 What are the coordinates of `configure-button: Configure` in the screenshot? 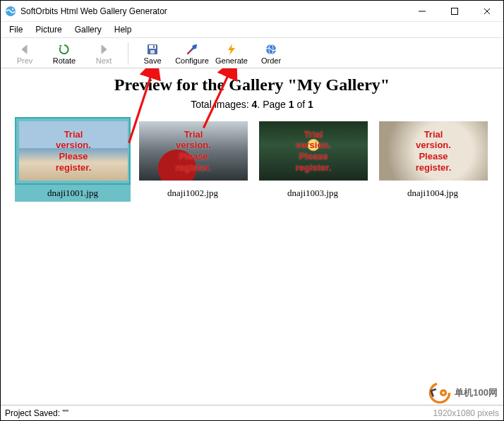 It's located at (192, 53).